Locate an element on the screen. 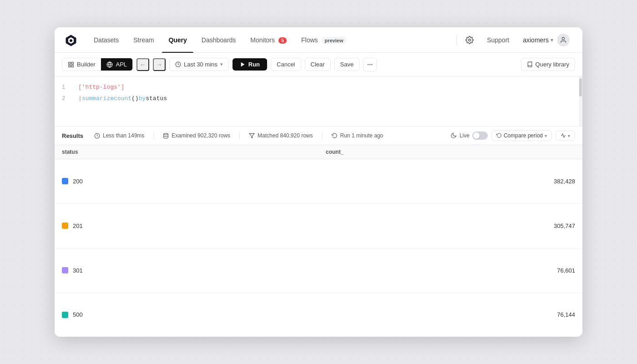 The height and width of the screenshot is (364, 637). line-number-2: 2 is located at coordinates (67, 99).